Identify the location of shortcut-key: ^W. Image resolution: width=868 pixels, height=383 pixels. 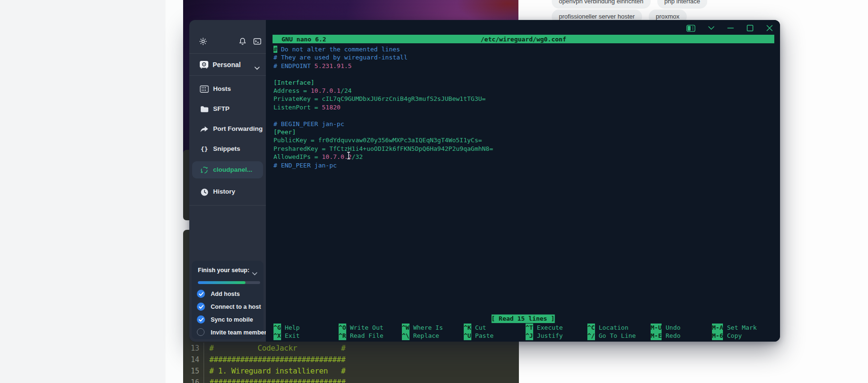
(406, 327).